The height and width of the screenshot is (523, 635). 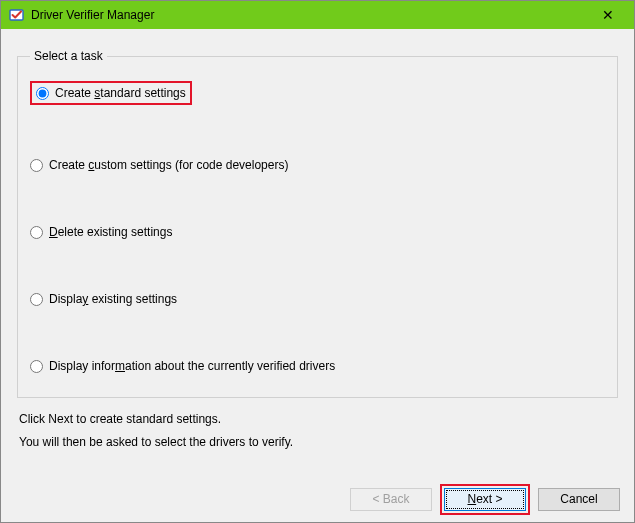 I want to click on task-radio-label: Display information about the currently …, so click(x=192, y=366).